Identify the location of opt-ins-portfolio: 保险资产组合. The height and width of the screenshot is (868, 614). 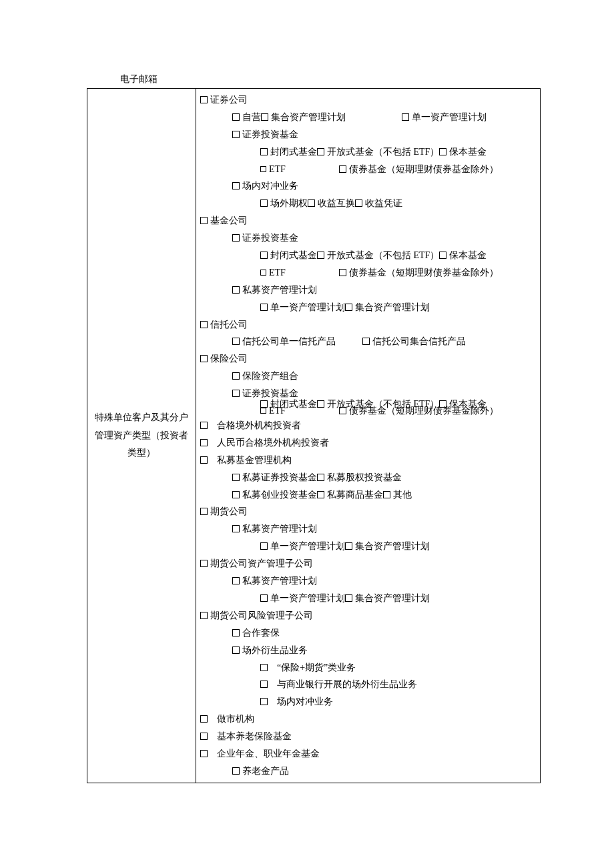
(384, 376).